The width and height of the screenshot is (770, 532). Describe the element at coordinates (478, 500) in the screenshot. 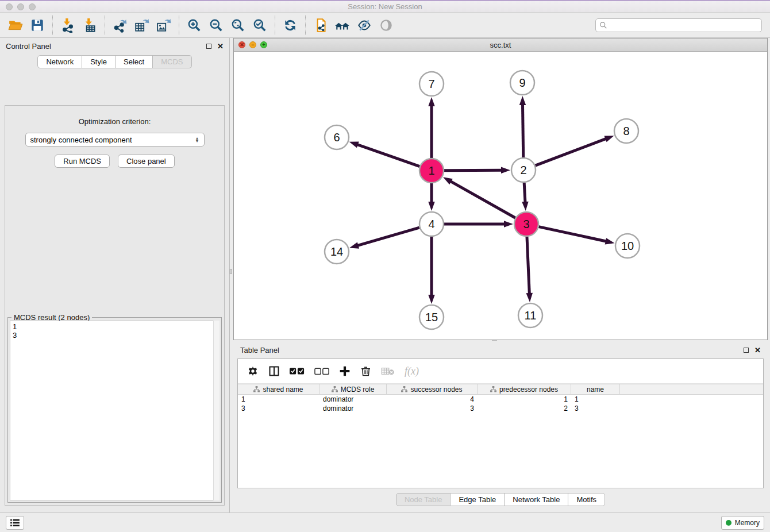

I see `tab-edge-table: Edge Table` at that location.